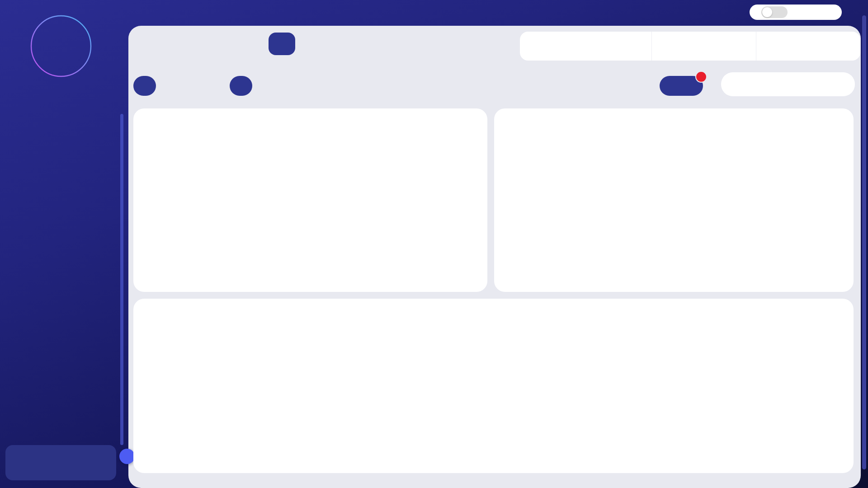  Describe the element at coordinates (61, 463) in the screenshot. I see `device-panel` at that location.